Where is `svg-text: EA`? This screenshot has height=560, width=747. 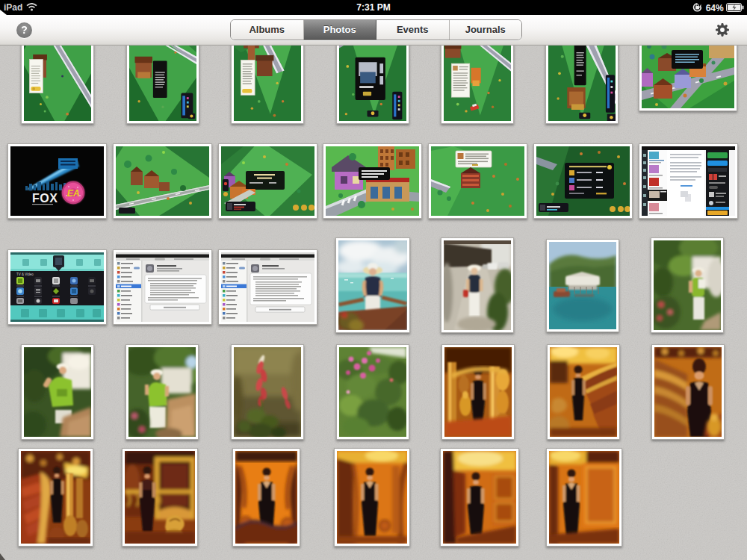 svg-text: EA is located at coordinates (73, 193).